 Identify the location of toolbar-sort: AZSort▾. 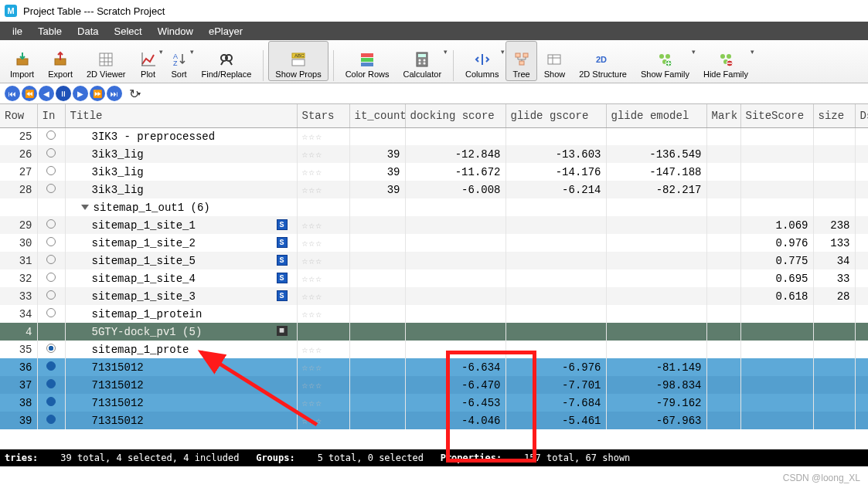
(179, 61).